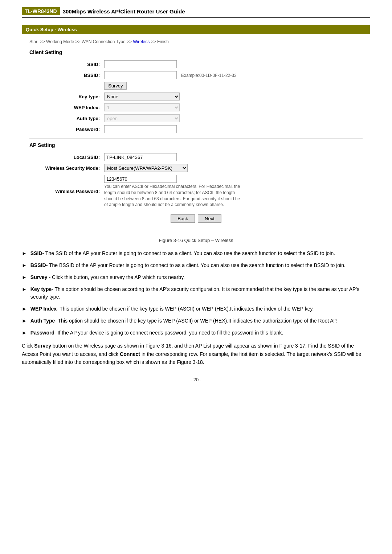 The height and width of the screenshot is (554, 392). Describe the element at coordinates (196, 277) in the screenshot. I see `list-item: ► Survey - Click this button, you can su…` at that location.